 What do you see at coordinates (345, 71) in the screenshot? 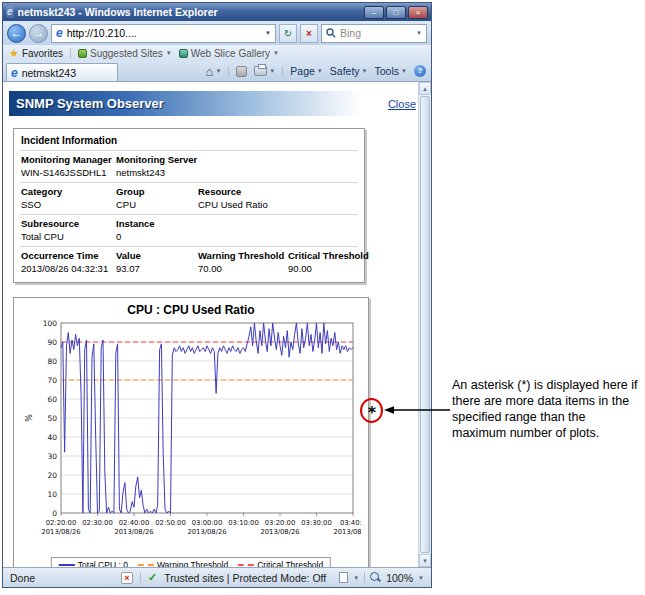
I see `safety-menu-label: Safety` at bounding box center [345, 71].